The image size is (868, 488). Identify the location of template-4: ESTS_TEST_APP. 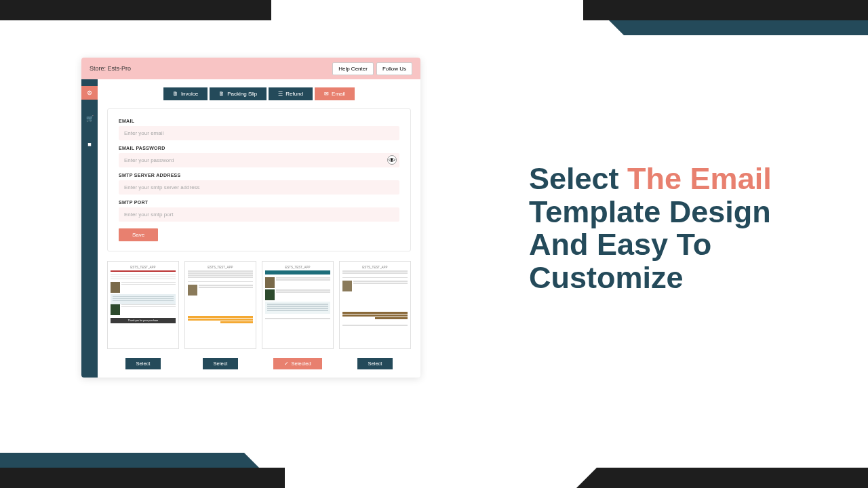
(375, 305).